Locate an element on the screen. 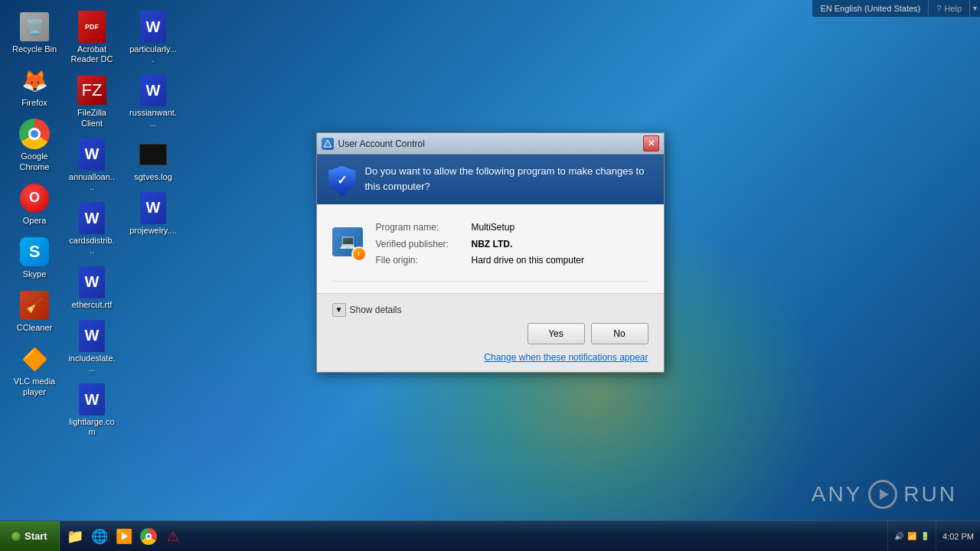 The width and height of the screenshot is (980, 551). program-info: 💻 ! Program name: MultiSetup Verified pu… is located at coordinates (490, 249).